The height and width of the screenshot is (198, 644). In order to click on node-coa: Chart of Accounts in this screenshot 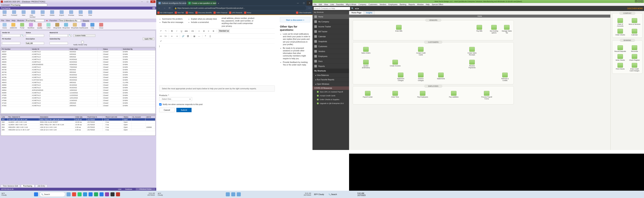, I will do `click(620, 23)`.